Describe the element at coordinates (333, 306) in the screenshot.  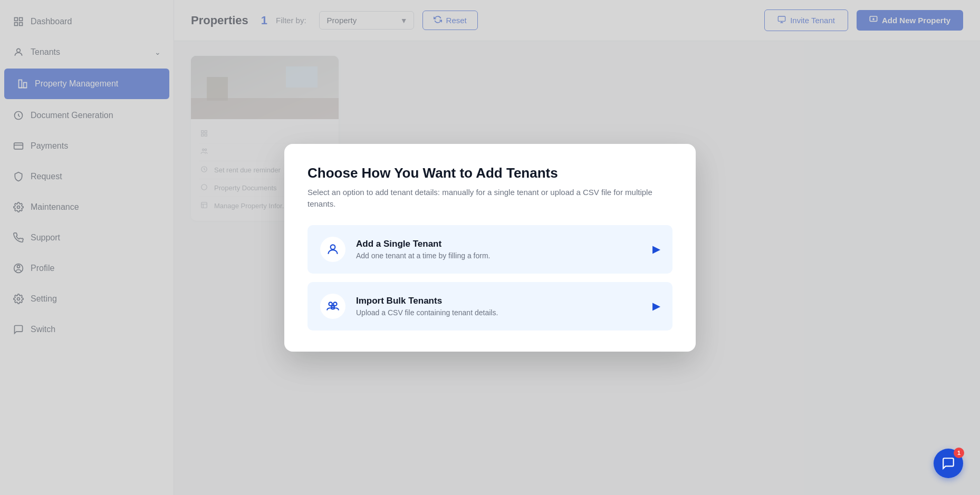
I see `bulk-tenant-icon-wrapper` at that location.